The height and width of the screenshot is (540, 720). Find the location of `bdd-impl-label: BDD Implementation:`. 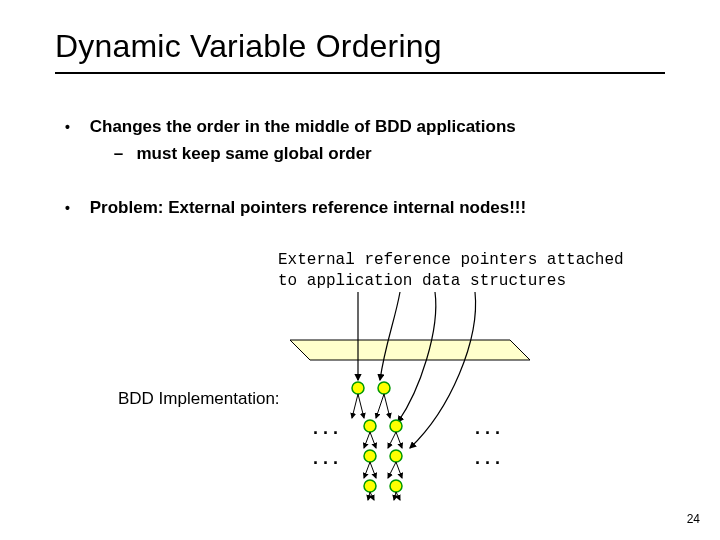

bdd-impl-label: BDD Implementation: is located at coordinates (199, 399).